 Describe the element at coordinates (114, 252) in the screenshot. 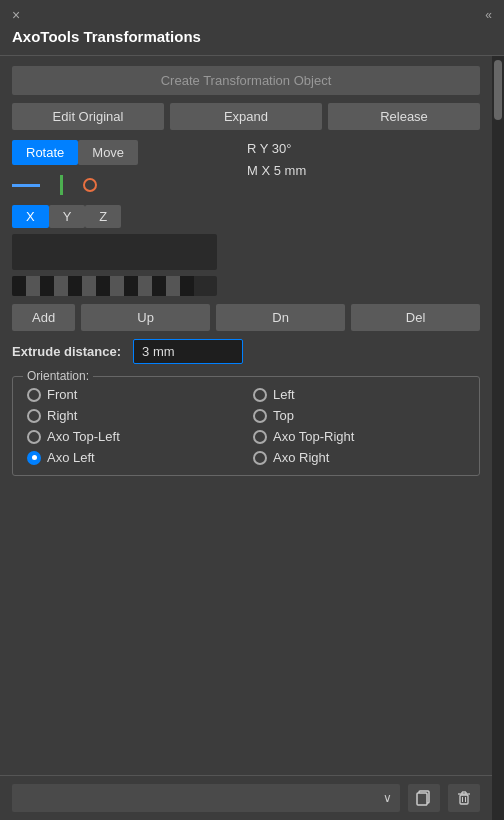

I see `slider-area` at that location.